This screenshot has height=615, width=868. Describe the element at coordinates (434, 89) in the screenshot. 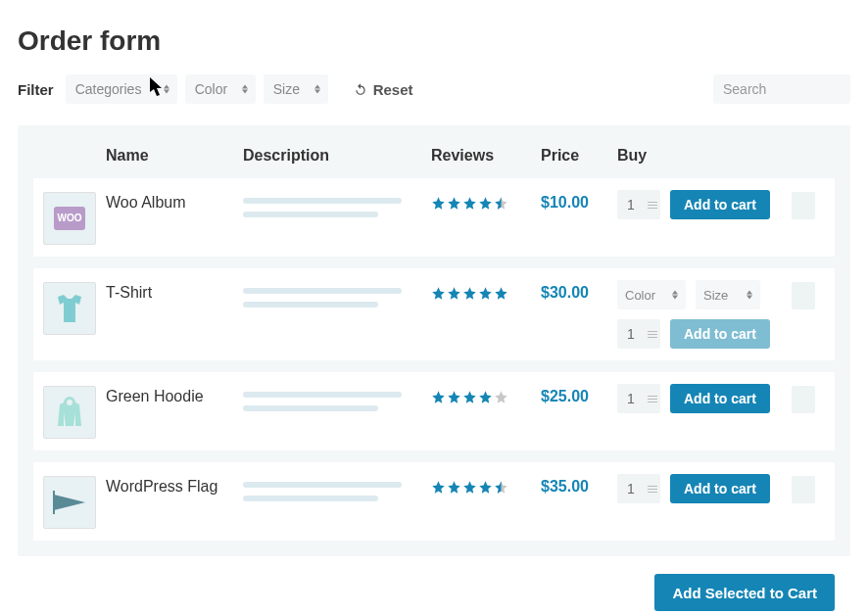

I see `filter-bar: Filter Categories Color Size Reset` at that location.